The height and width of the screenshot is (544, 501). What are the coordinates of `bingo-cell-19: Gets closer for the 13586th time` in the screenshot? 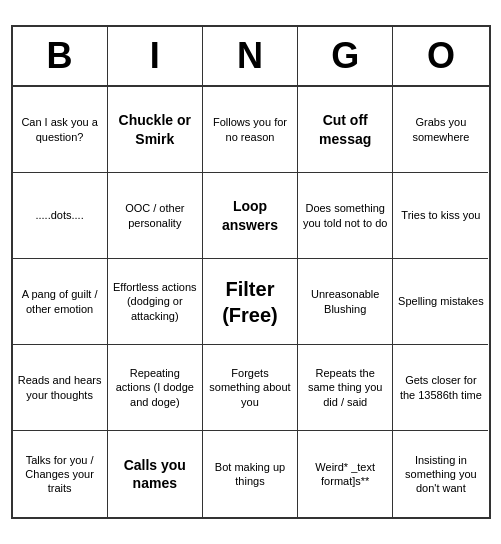 It's located at (440, 388).